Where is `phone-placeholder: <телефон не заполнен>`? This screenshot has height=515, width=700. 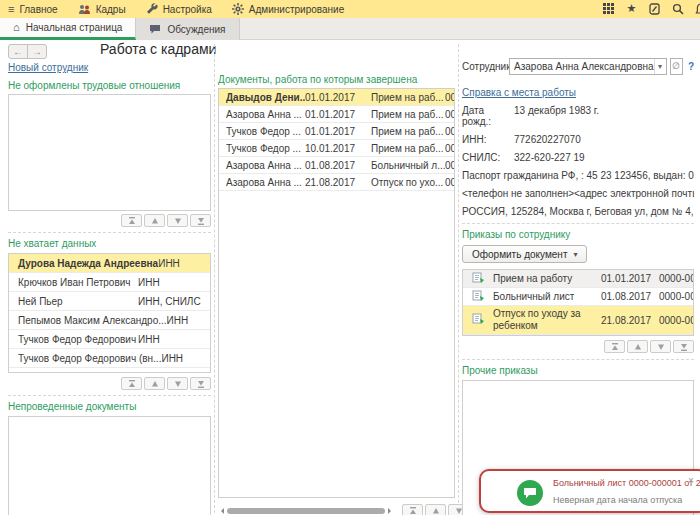
phone-placeholder: <телефон не заполнен> is located at coordinates (518, 194).